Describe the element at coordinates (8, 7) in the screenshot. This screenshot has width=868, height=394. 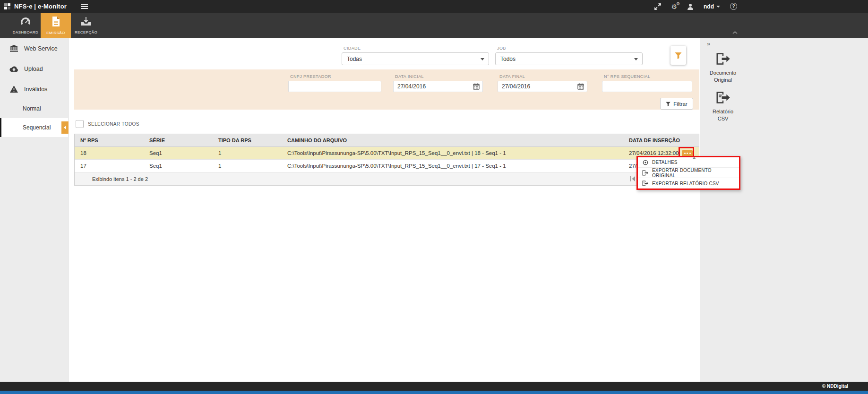
I see `app-logo-icon` at that location.